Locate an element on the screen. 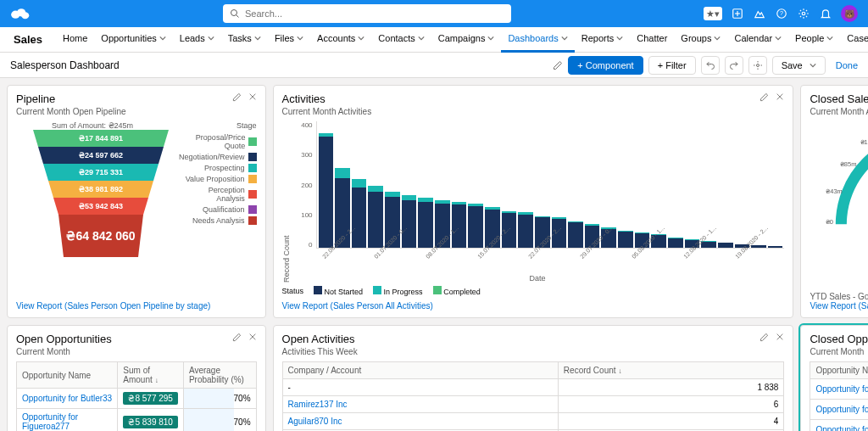 The image size is (868, 431). table-row: Opportunity for Martin324₴7 747k is located at coordinates (839, 389).